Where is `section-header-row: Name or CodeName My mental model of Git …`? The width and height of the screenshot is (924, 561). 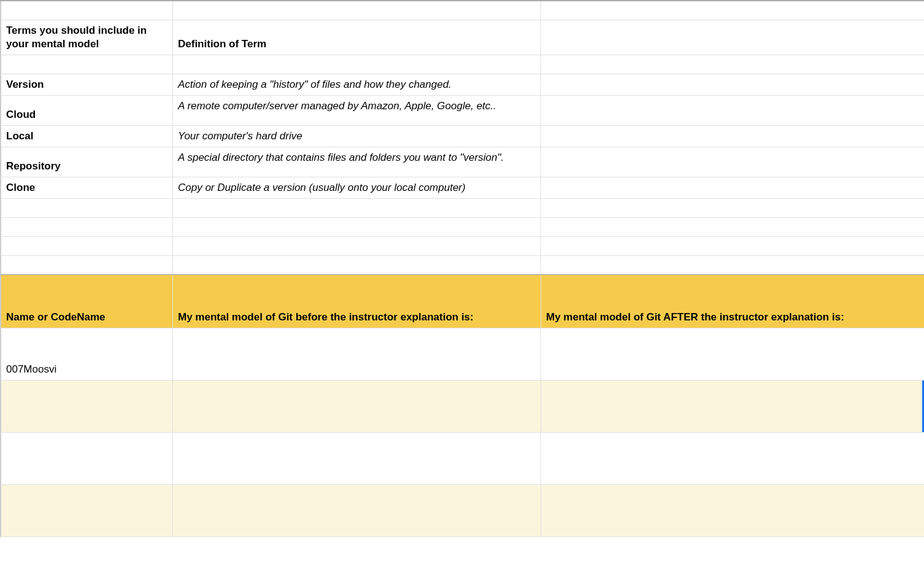 section-header-row: Name or CodeName My mental model of Git … is located at coordinates (462, 302).